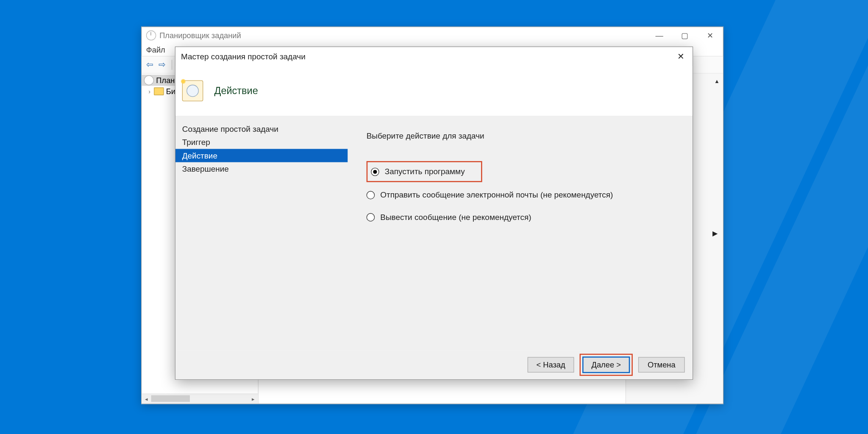 The height and width of the screenshot is (434, 868). What do you see at coordinates (253, 399) in the screenshot?
I see `scroll-right-icon: ▸` at bounding box center [253, 399].